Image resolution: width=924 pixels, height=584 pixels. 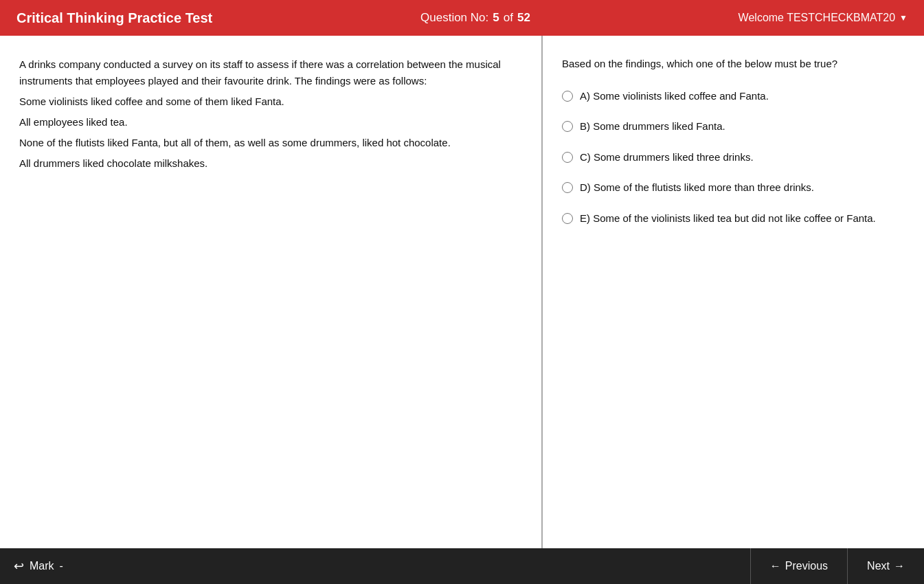 I want to click on chevron-down-icon: ▼, so click(x=903, y=18).